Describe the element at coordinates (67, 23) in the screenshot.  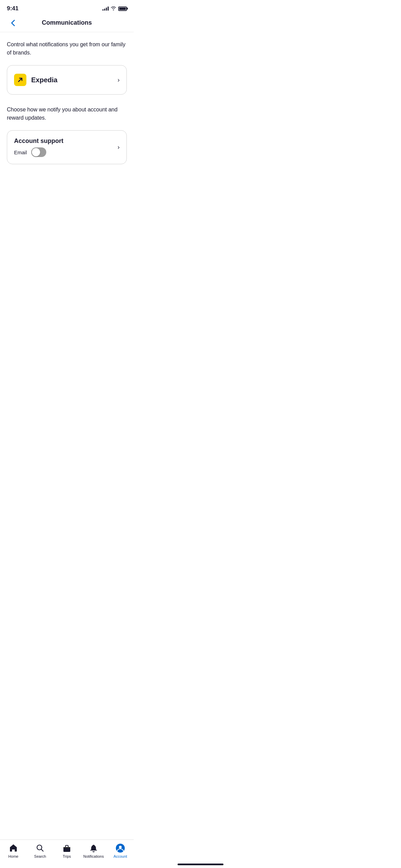
I see `page-title: Communications` at that location.